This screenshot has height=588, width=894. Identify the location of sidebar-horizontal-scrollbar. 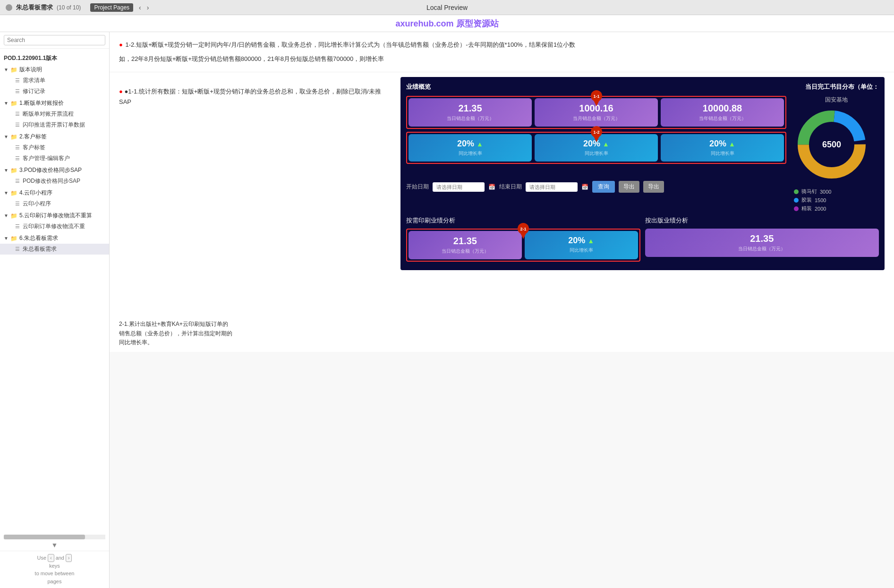
(55, 537).